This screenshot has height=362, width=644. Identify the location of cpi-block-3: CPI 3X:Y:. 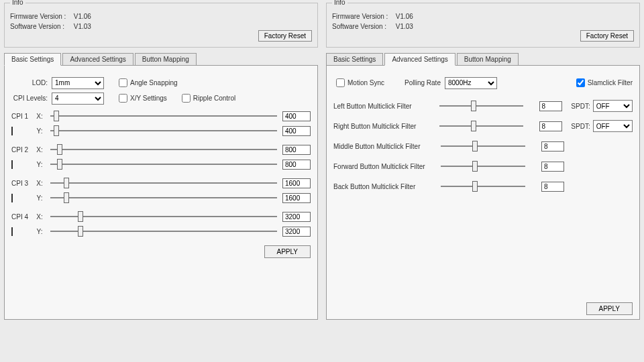
(161, 190).